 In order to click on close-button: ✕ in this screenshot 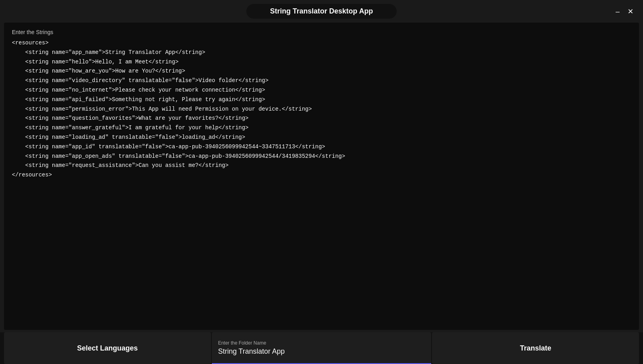, I will do `click(631, 11)`.